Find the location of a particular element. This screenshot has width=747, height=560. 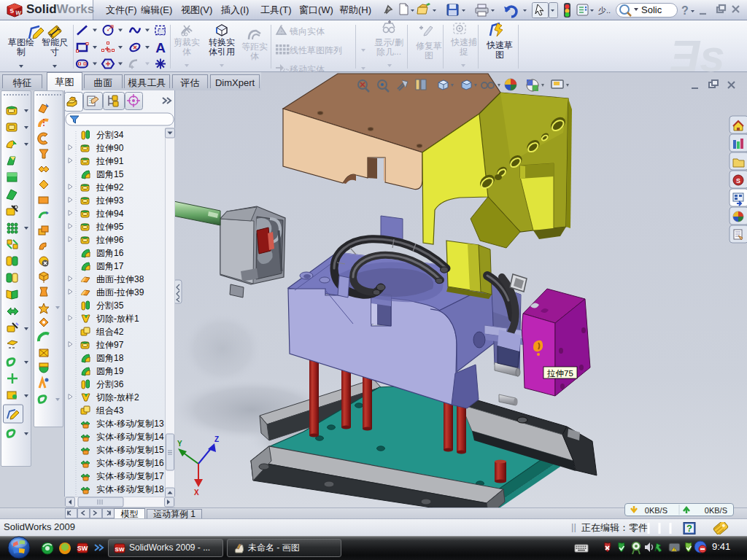

svg-text: Y is located at coordinates (179, 443).